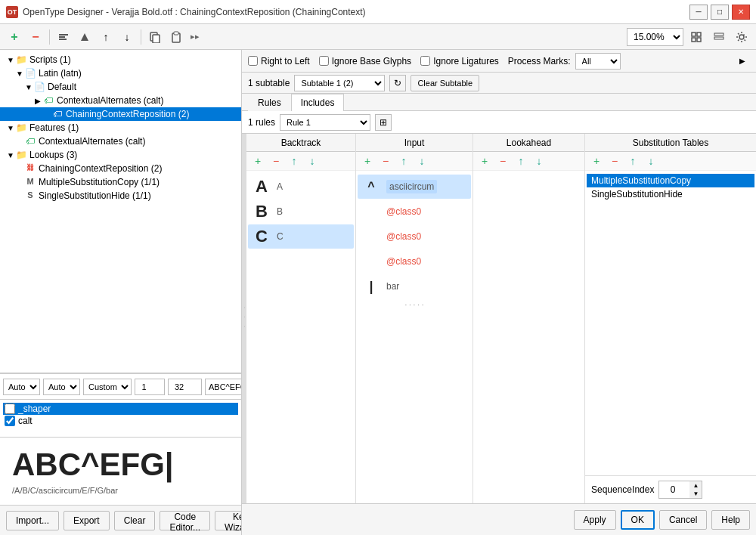 Image resolution: width=756 pixels, height=535 pixels. I want to click on subtable-entry-single: SingleSubstitutionHide, so click(671, 194).